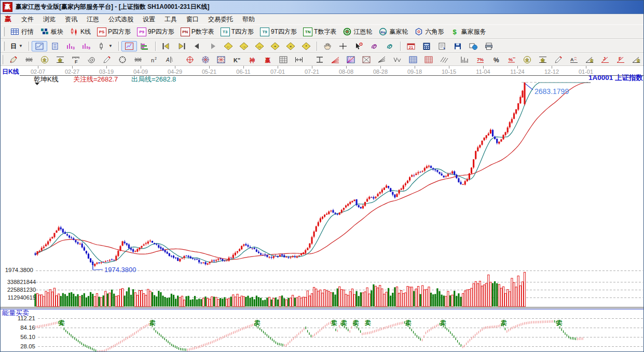 The image size is (644, 352). I want to click on draw-pencil-button, so click(13, 60).